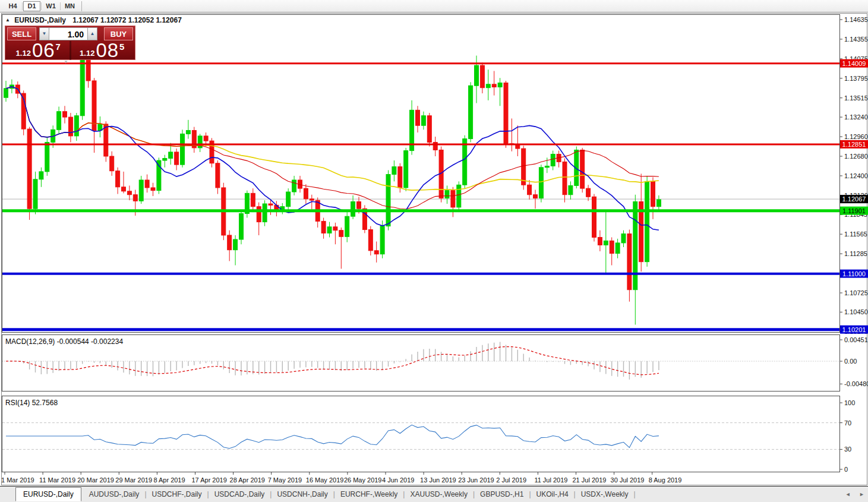  I want to click on tab-eurusd-daily: EURUSD-,Daily, so click(49, 494).